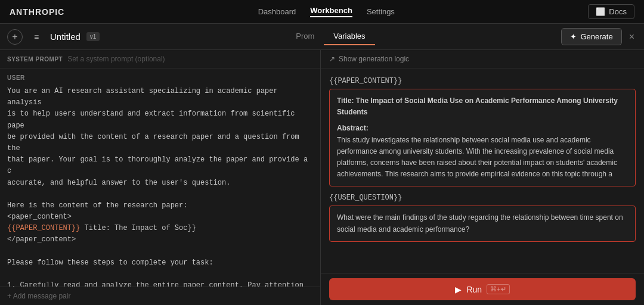  I want to click on tab-variables: Variables, so click(349, 37).